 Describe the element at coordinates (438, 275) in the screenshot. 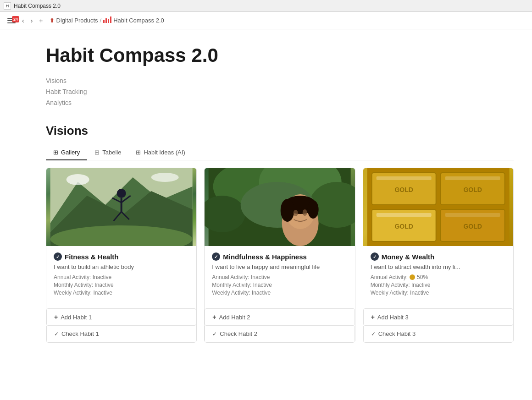

I see `card-body-money: Money & Wealth I want to attract wealth …` at that location.